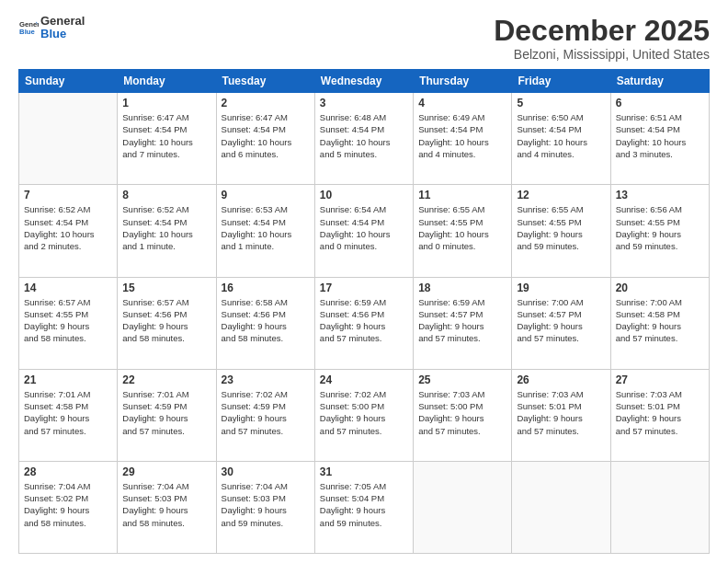  I want to click on day-number: 14, so click(68, 288).